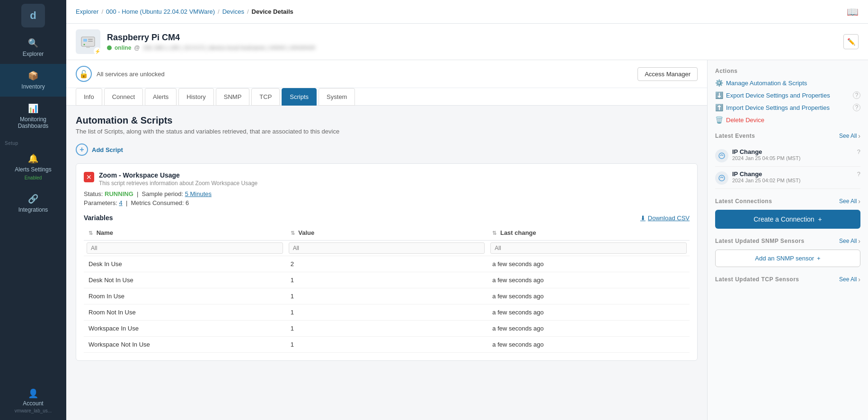  Describe the element at coordinates (33, 80) in the screenshot. I see `sidebar-item-inventory: 📦 Inventory` at that location.